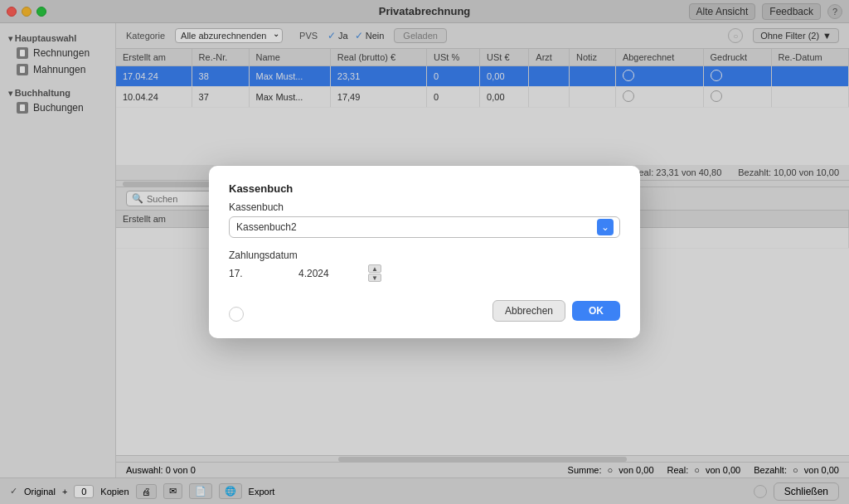 The height and width of the screenshot is (504, 849). I want to click on kassenbuch-select-wrapper: Kassenbuch2 ⌄, so click(424, 227).